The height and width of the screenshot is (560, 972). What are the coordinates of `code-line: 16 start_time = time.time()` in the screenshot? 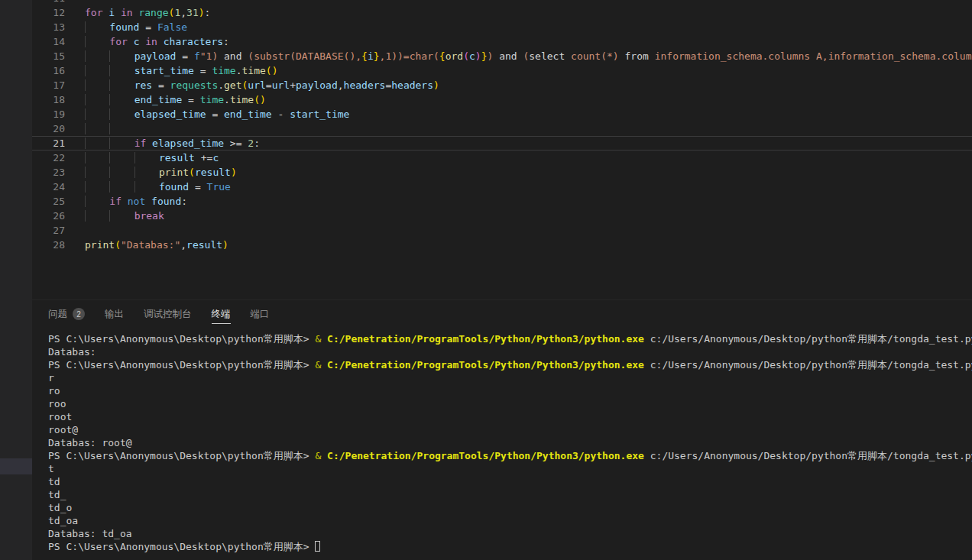 It's located at (502, 70).